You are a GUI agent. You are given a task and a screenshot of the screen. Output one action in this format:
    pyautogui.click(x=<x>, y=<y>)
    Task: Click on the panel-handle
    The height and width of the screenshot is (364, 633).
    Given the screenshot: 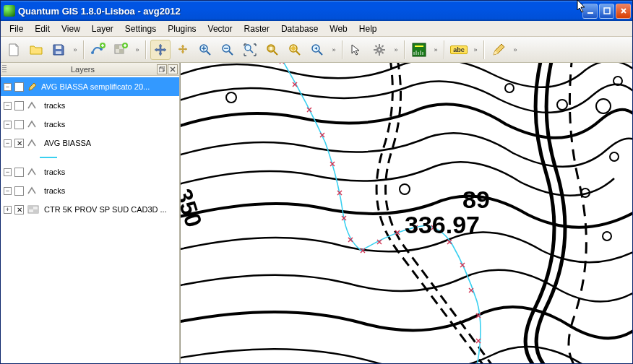 What is the action you would take?
    pyautogui.click(x=4, y=69)
    